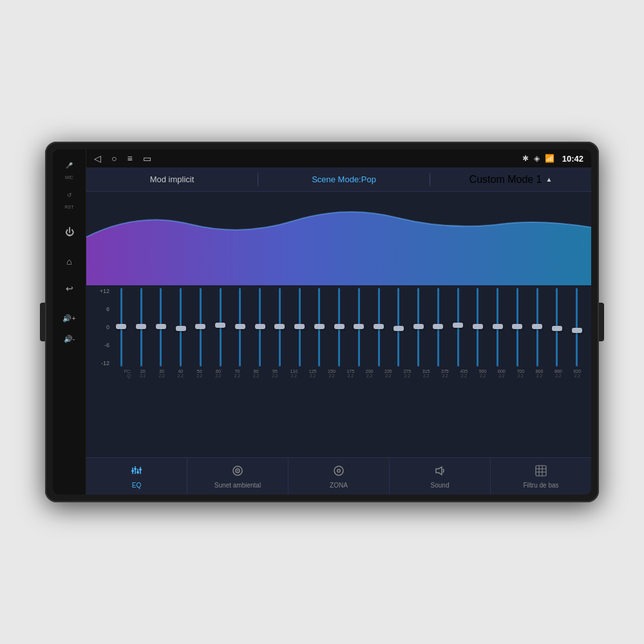  I want to click on nav-item-eq: EQ, so click(137, 477).